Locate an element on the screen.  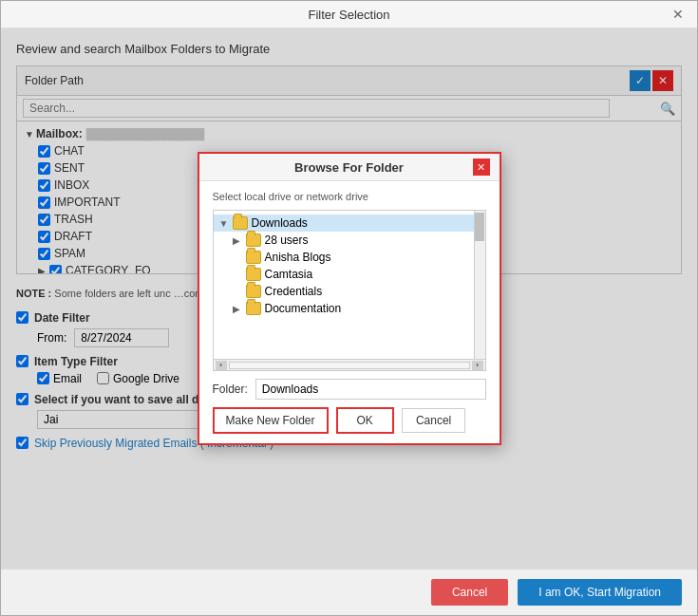
window-close-button: ✕ is located at coordinates (678, 14).